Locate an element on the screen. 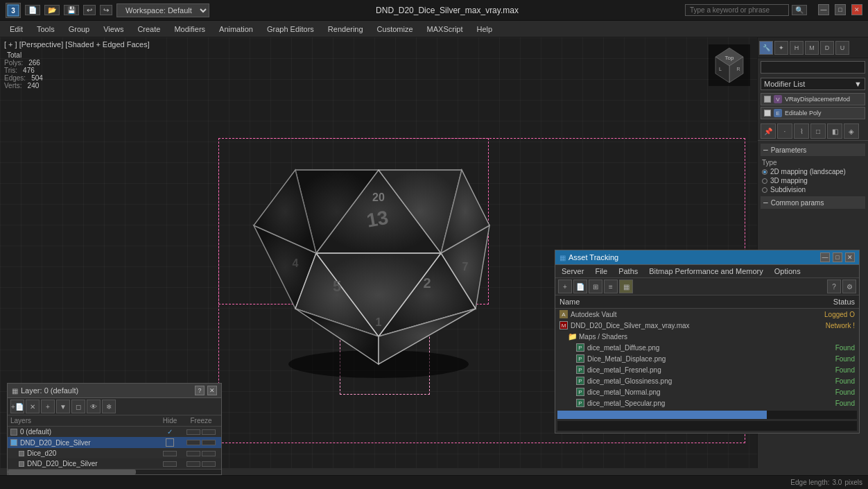 This screenshot has width=868, height=489. vertex-mode-btn: · is located at coordinates (785, 131).